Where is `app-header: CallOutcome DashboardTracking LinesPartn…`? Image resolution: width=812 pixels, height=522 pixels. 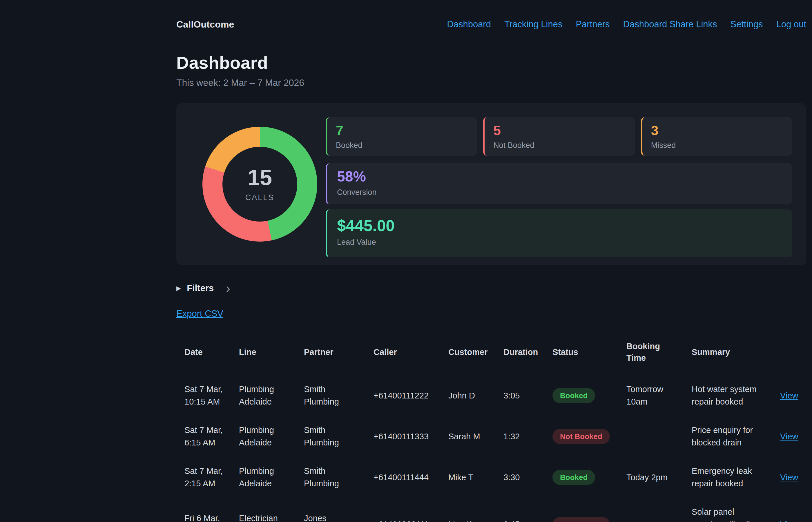
app-header: CallOutcome DashboardTracking LinesPartn… is located at coordinates (491, 16).